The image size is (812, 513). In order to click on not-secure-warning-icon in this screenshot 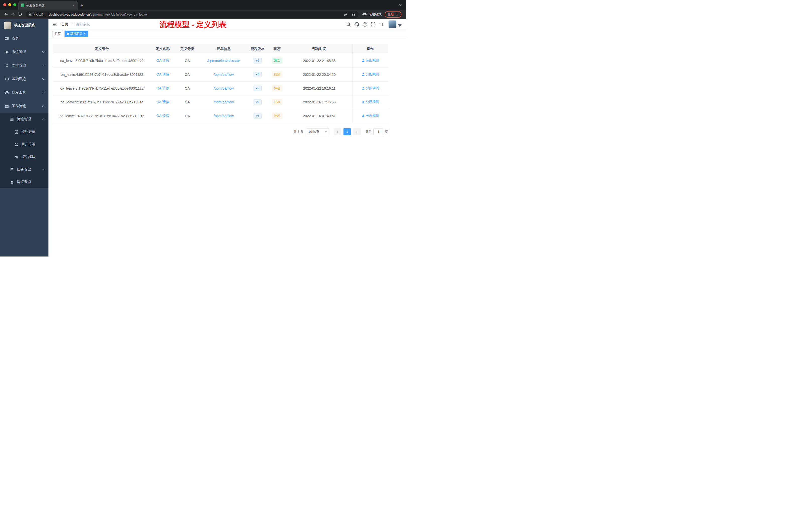, I will do `click(30, 14)`.